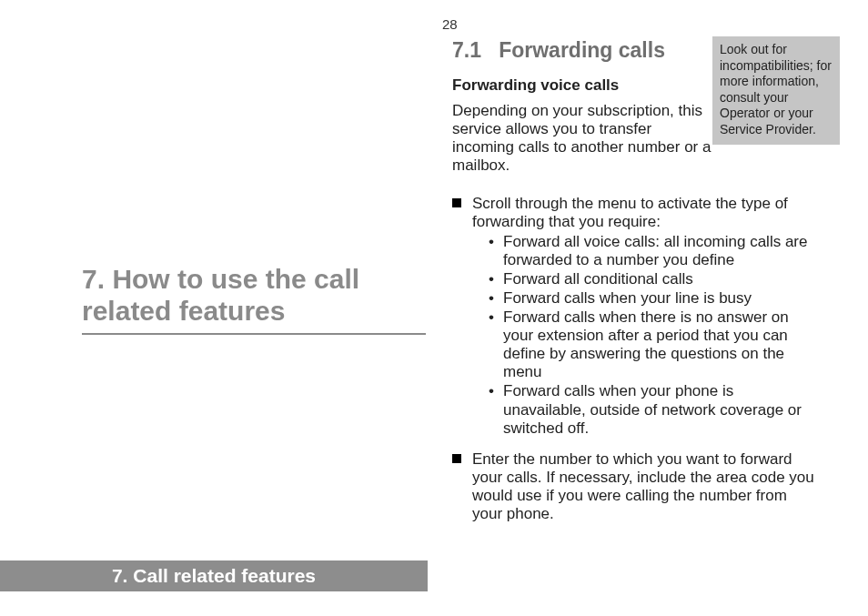 This screenshot has width=868, height=616. What do you see at coordinates (634, 487) in the screenshot?
I see `list-item: Enter the number to which you want to fo…` at bounding box center [634, 487].